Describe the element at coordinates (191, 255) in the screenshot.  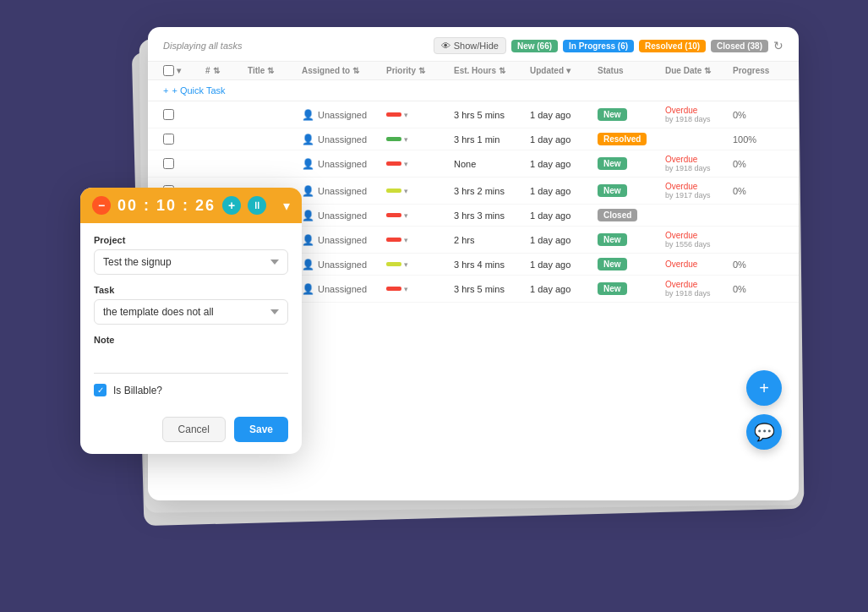
I see `project-group: Project Test the signup` at that location.